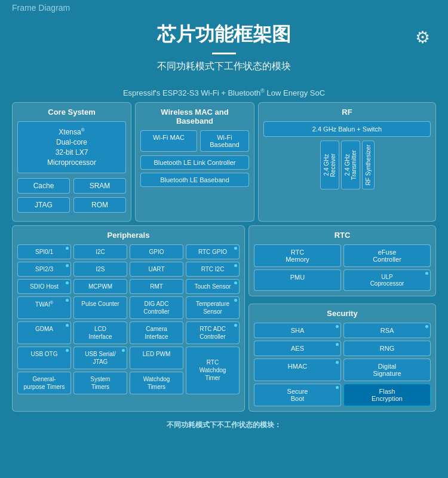 Image resolution: width=448 pixels, height=478 pixels. I want to click on page-subtitle: 不同功耗模式下工作状态的模块, so click(224, 67).